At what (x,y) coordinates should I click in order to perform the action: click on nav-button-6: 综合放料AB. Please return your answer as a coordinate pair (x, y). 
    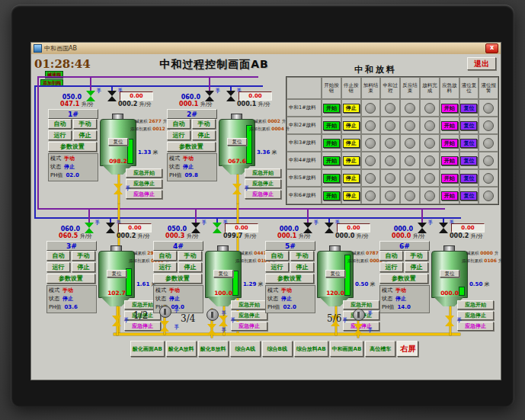
    Looking at the image, I should click on (311, 349).